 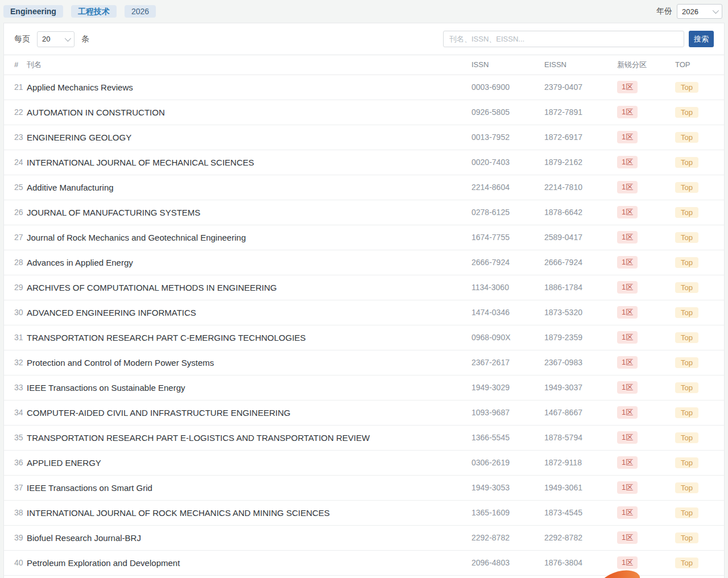 What do you see at coordinates (508, 362) in the screenshot?
I see `row-issn: 2367-2617` at bounding box center [508, 362].